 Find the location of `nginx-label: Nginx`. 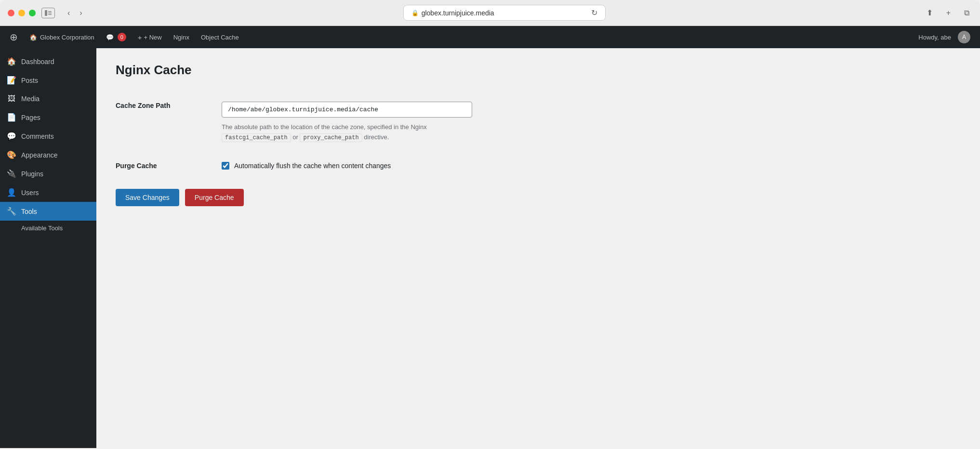

nginx-label: Nginx is located at coordinates (181, 38).